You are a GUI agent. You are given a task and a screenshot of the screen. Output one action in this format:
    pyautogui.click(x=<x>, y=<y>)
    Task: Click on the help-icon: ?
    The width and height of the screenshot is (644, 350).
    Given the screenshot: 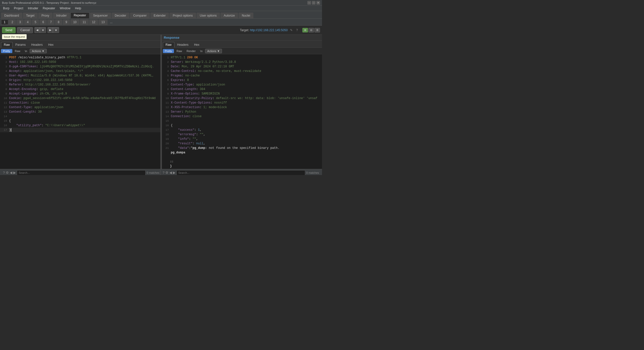 What is the action you would take?
    pyautogui.click(x=297, y=30)
    